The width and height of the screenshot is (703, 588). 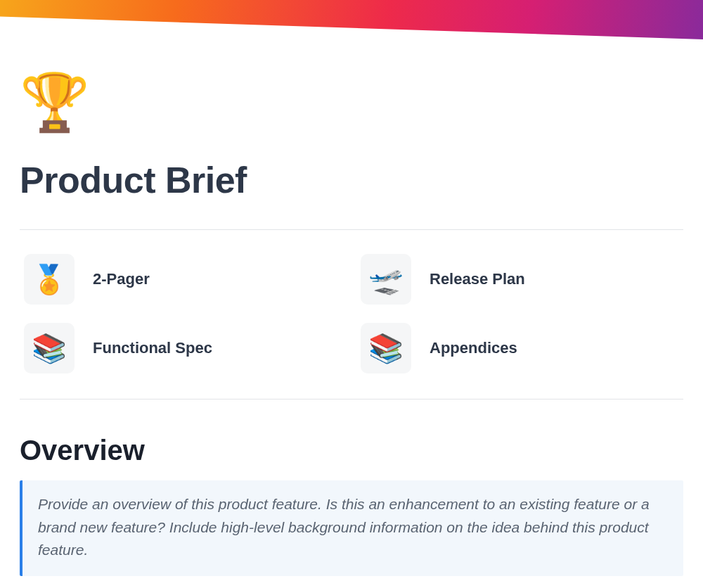 I want to click on divider-bottom, so click(x=352, y=400).